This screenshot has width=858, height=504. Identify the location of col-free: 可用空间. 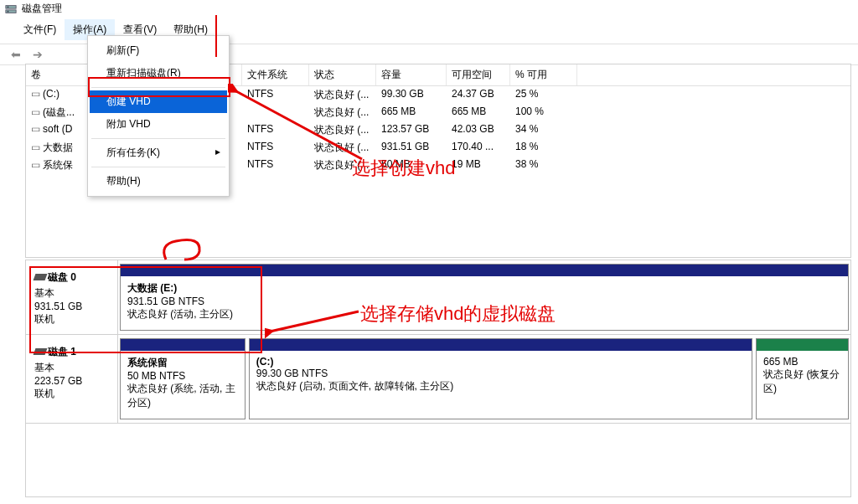
(478, 75).